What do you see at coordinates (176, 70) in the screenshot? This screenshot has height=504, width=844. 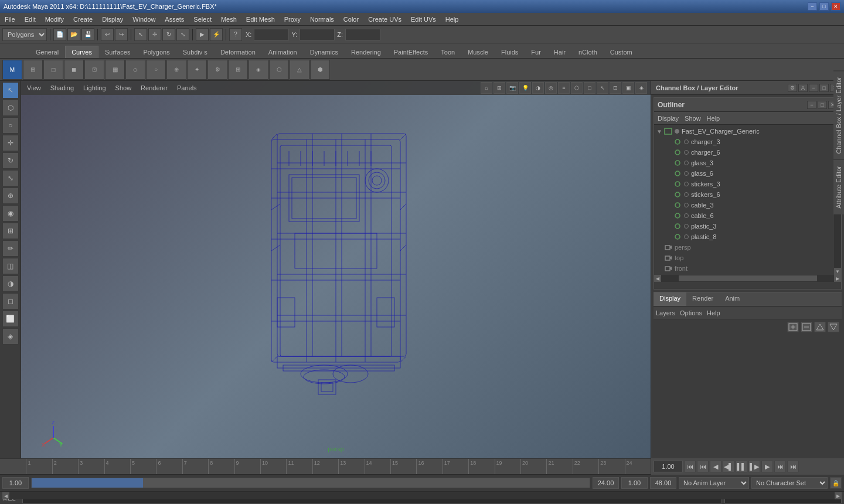 I see `shelf-icon-8: ⊕` at bounding box center [176, 70].